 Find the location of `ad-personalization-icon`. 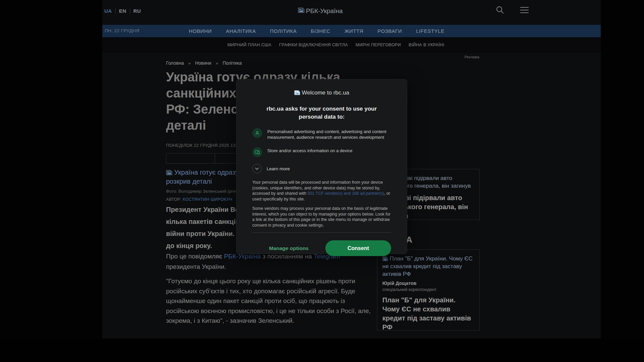

ad-personalization-icon is located at coordinates (257, 133).